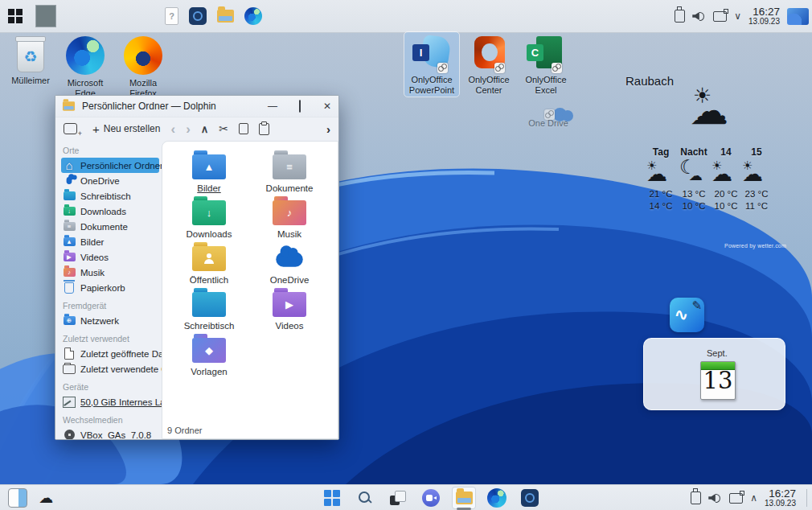 This screenshot has height=510, width=812. Describe the element at coordinates (244, 129) in the screenshot. I see `copy-button` at that location.